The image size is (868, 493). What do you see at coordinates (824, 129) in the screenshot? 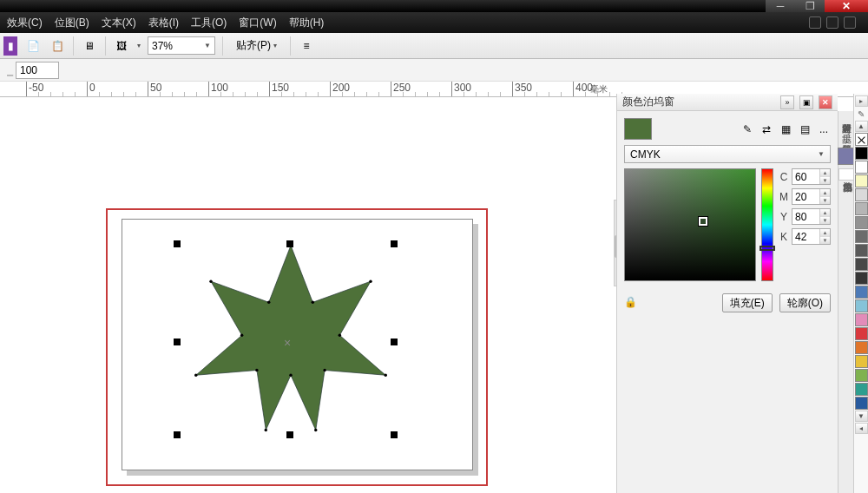
I see `docker-more-button: ...` at bounding box center [824, 129].